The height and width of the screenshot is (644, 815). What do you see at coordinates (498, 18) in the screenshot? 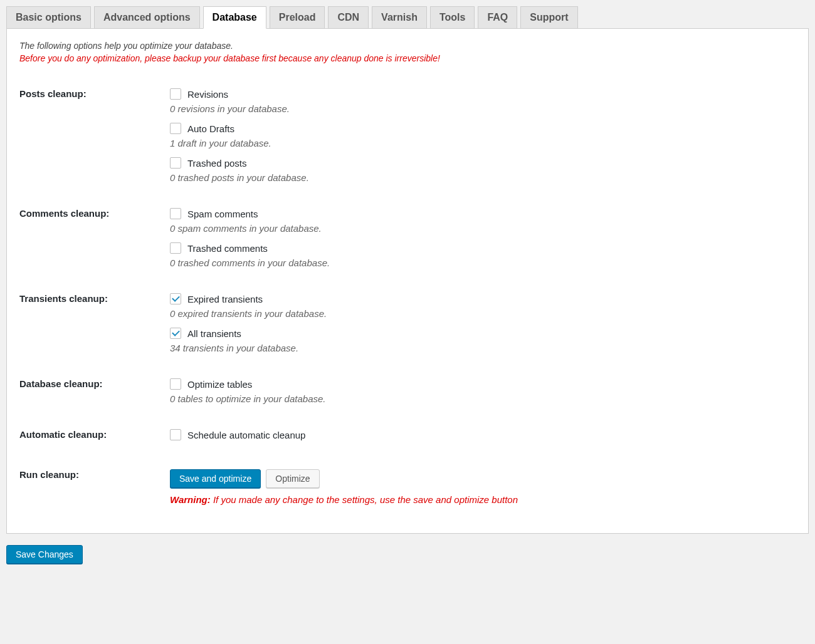
I see `tab-faq: FAQ` at bounding box center [498, 18].